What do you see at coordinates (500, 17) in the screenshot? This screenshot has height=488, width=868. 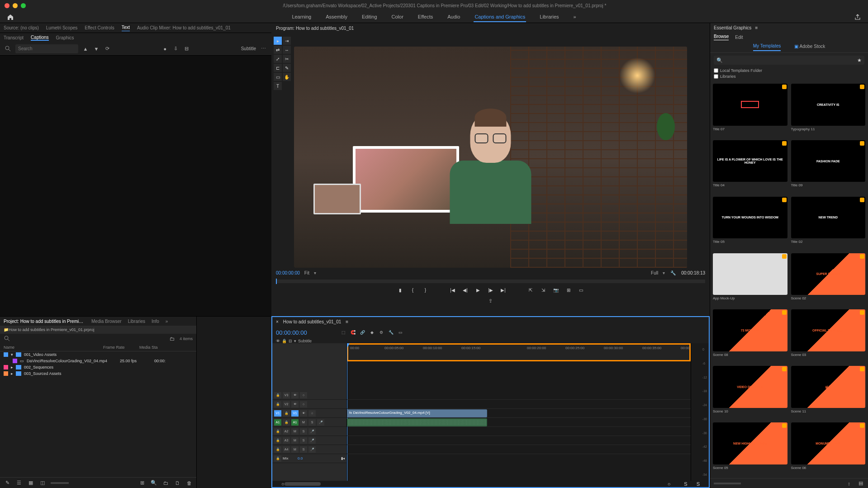 I see `workspace-captions-graphics: Captions and Graphics` at bounding box center [500, 17].